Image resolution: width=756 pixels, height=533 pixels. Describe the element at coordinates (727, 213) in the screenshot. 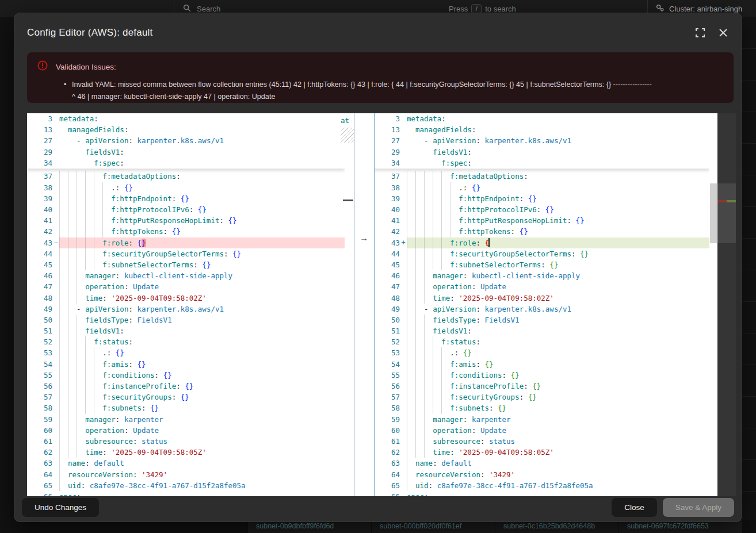

I see `overview-viewport` at that location.